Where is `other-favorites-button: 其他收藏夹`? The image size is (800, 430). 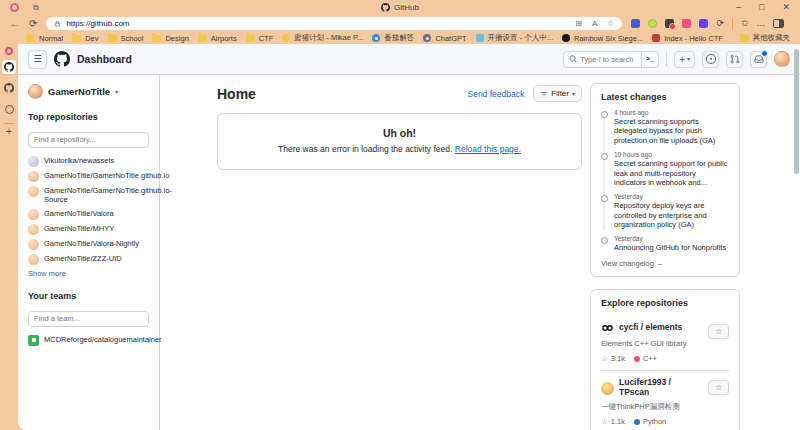
other-favorites-button: 其他收藏夹 is located at coordinates (766, 38).